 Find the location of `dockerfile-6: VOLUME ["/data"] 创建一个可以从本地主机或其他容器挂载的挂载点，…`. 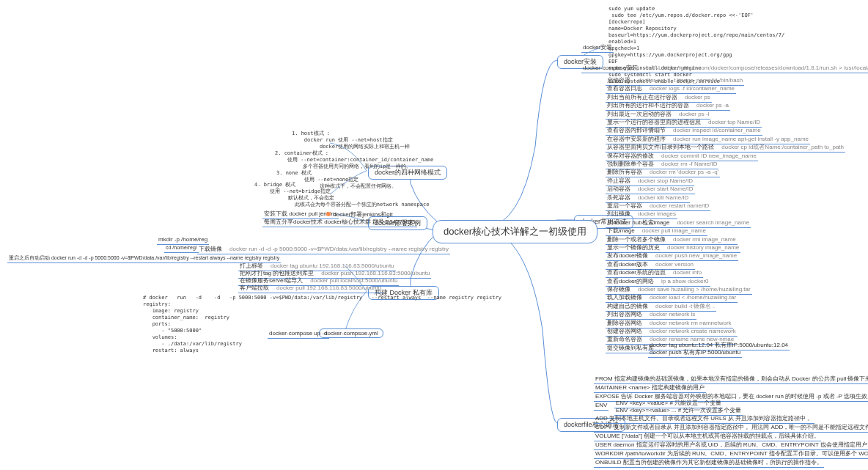

dockerfile-6: VOLUME ["/data"] 创建一个可以从本地主机或其他容器挂载的挂载点，… is located at coordinates (707, 437).